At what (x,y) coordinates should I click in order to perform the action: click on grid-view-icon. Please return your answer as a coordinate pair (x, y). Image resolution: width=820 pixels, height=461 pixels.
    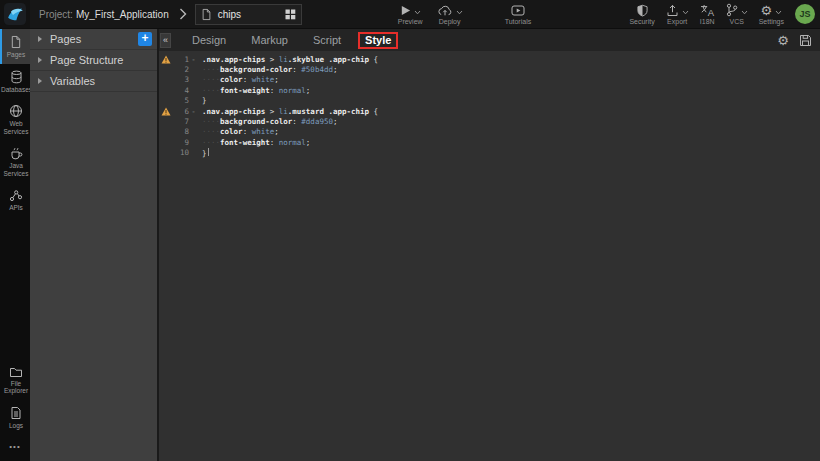
    Looking at the image, I should click on (290, 14).